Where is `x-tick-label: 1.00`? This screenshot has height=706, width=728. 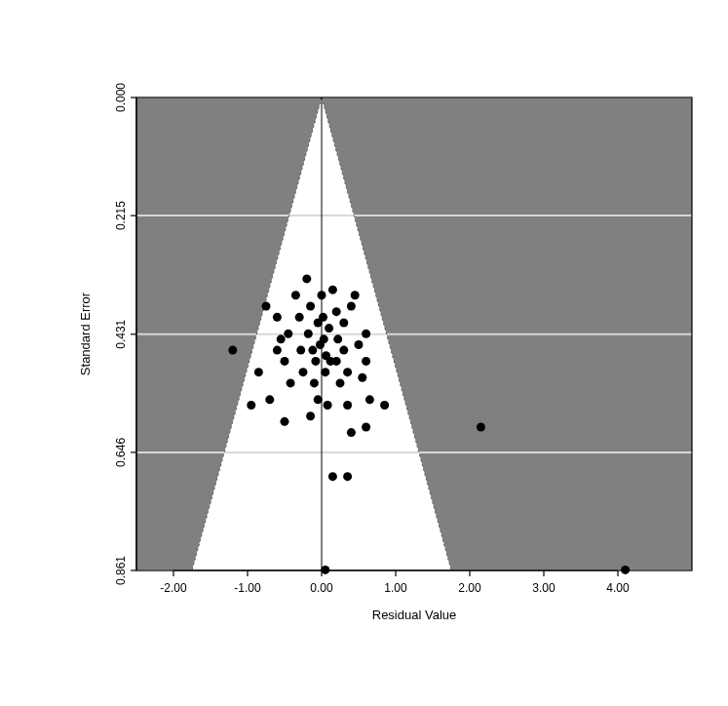
x-tick-label: 1.00 is located at coordinates (396, 588).